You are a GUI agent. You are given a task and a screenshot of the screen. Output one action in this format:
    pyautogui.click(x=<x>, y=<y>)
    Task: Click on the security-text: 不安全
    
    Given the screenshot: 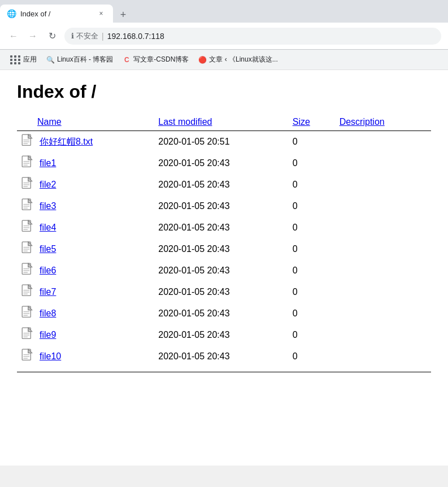 What is the action you would take?
    pyautogui.click(x=87, y=36)
    